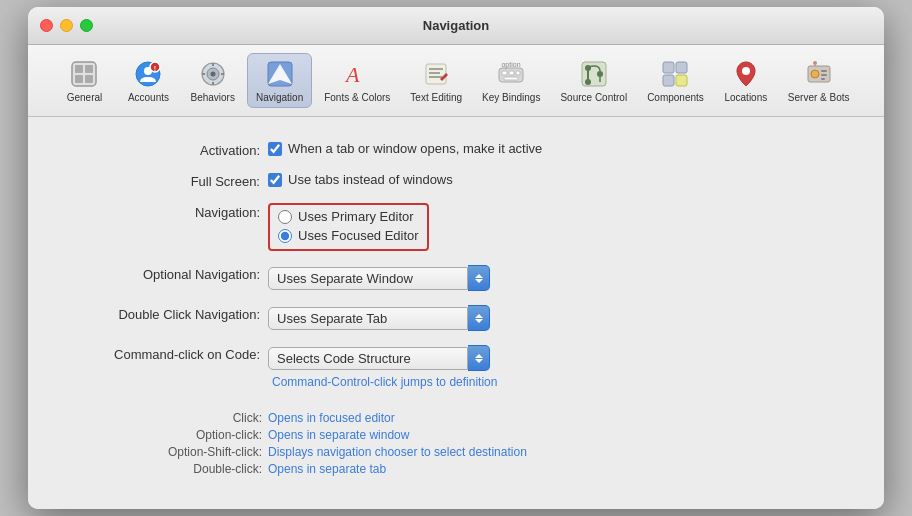  Describe the element at coordinates (360, 180) in the screenshot. I see `full-screen-control: Use tabs instead of windows` at that location.